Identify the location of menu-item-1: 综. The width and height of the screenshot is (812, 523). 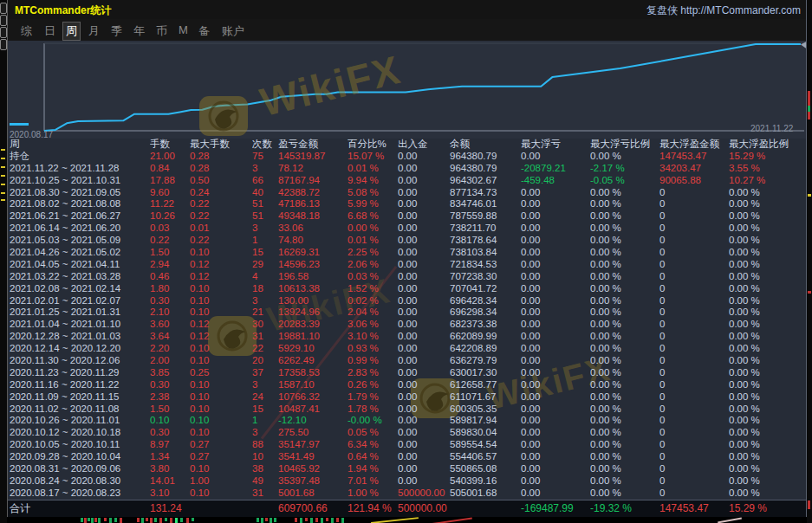
(26, 31).